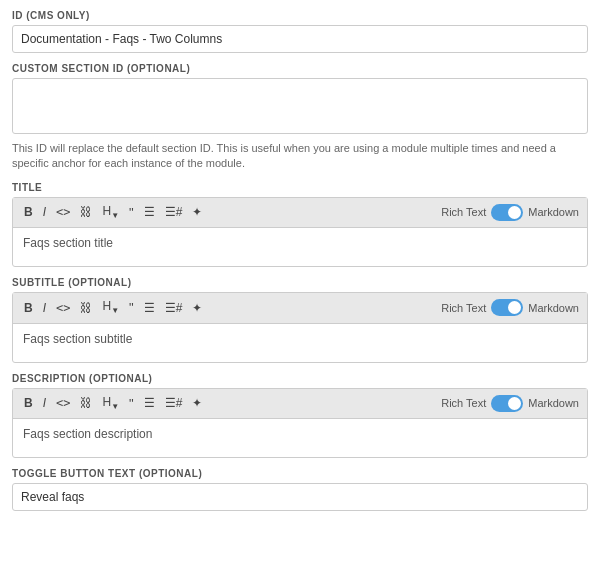 The width and height of the screenshot is (600, 567). What do you see at coordinates (507, 308) in the screenshot?
I see `subtitle-toggle-switch` at bounding box center [507, 308].